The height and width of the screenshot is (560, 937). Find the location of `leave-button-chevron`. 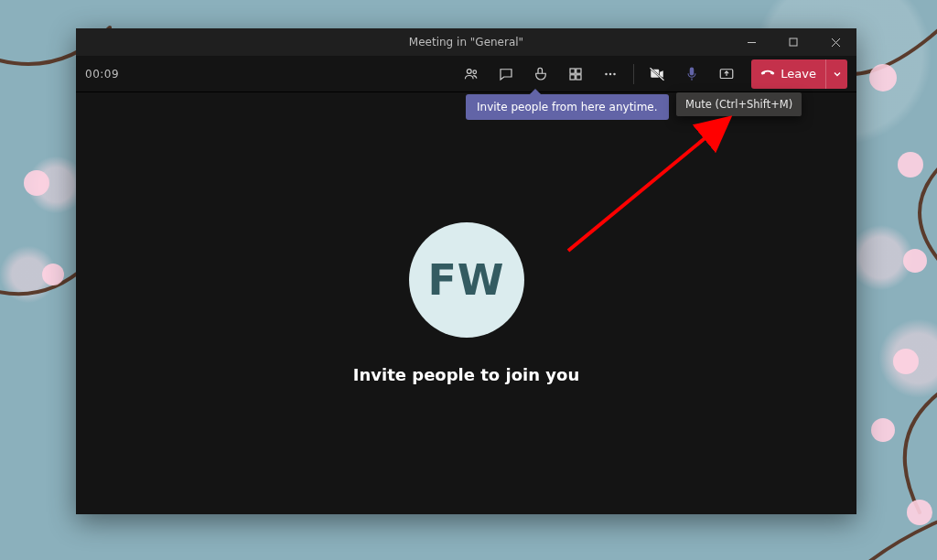

leave-button-chevron is located at coordinates (836, 74).